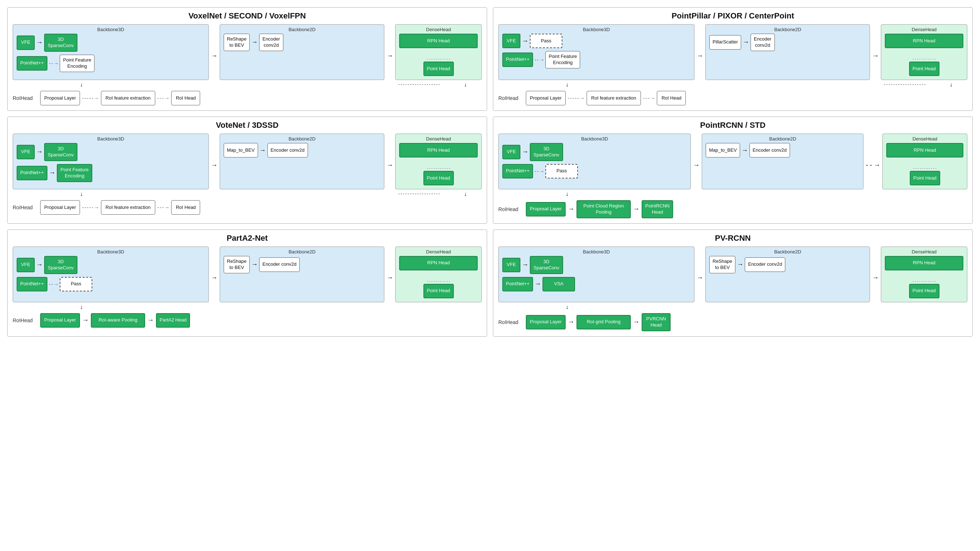 This screenshot has height=551, width=980. Describe the element at coordinates (511, 152) in the screenshot. I see `vfe-prcnn: VFE` at that location.